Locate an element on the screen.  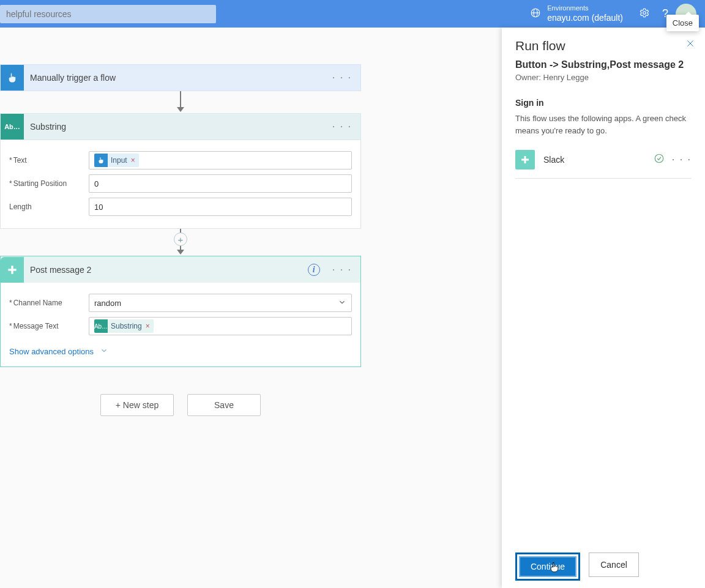
search-input is located at coordinates (108, 14).